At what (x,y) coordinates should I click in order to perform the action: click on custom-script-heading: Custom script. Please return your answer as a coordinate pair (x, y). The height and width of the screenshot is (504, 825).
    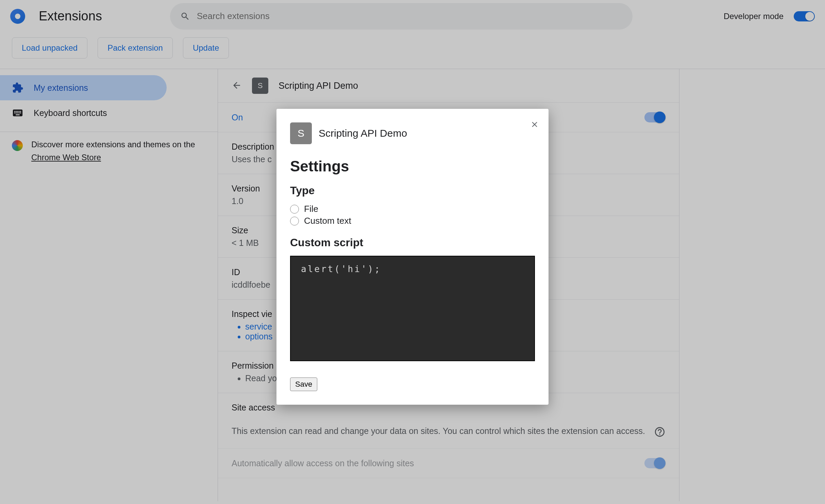
    Looking at the image, I should click on (412, 243).